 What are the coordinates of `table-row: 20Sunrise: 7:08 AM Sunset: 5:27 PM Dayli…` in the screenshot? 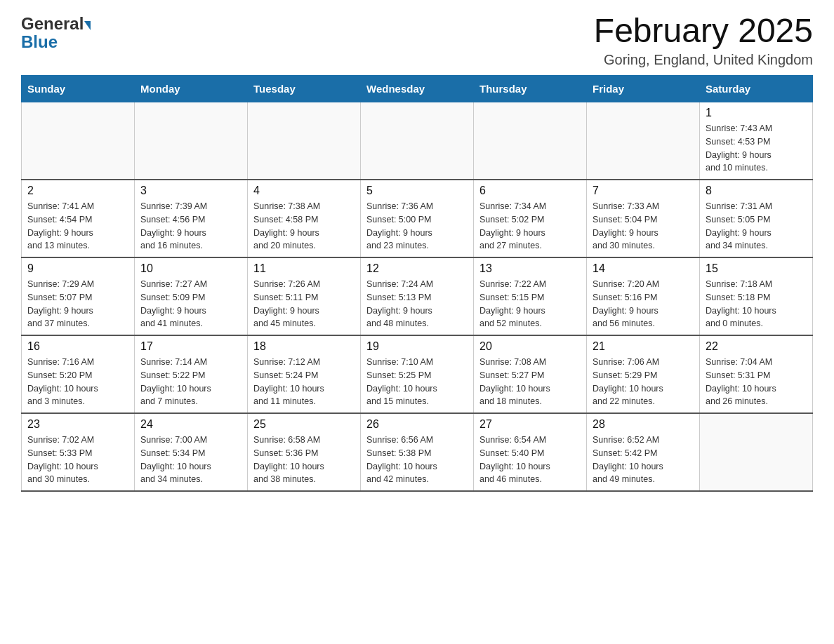 It's located at (531, 375).